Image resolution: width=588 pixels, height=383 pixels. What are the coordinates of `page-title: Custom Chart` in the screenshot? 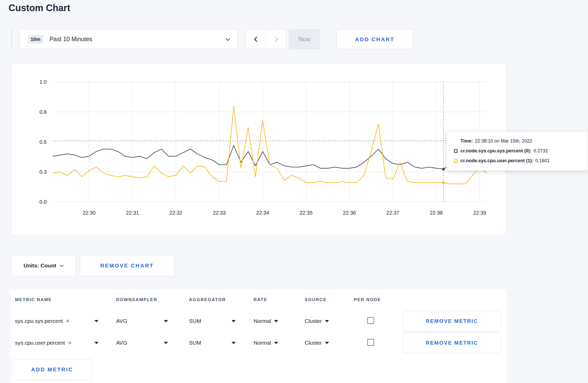 It's located at (39, 8).